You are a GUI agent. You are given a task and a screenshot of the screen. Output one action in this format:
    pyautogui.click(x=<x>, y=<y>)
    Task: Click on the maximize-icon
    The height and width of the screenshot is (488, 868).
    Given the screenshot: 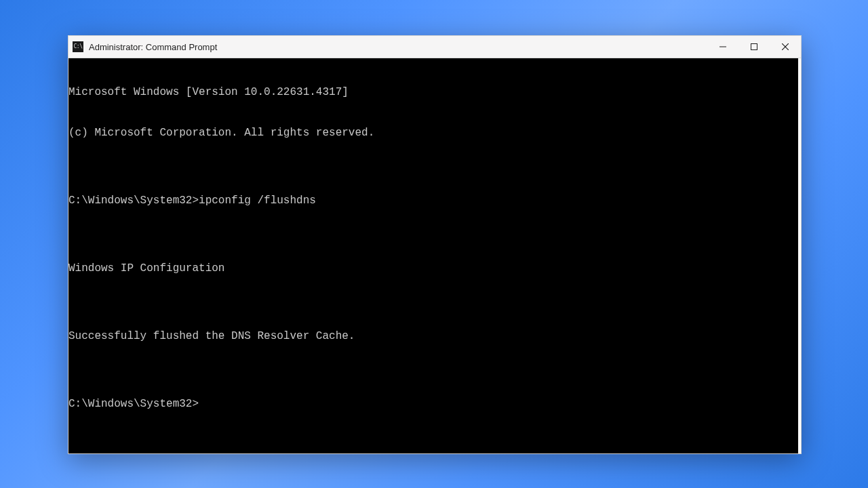 What is the action you would take?
    pyautogui.click(x=754, y=47)
    